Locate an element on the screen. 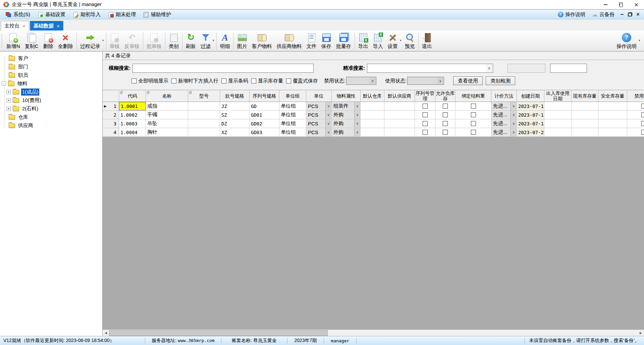  cell-serial: GD03 is located at coordinates (264, 132).